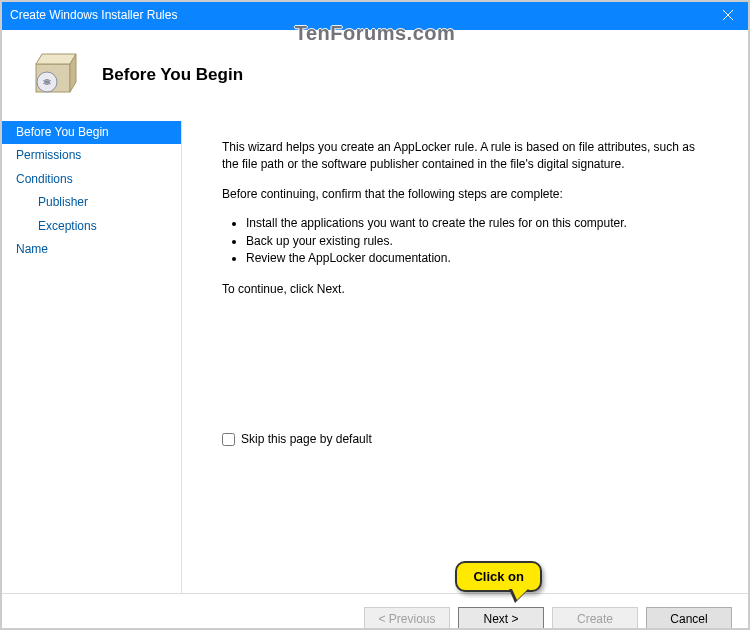 Image resolution: width=750 pixels, height=630 pixels. I want to click on checklist-item: Review the AppLocker documentation., so click(478, 258).